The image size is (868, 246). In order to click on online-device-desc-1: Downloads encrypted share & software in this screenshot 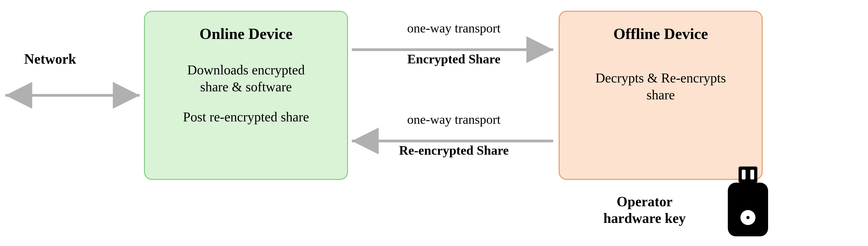, I will do `click(246, 78)`.